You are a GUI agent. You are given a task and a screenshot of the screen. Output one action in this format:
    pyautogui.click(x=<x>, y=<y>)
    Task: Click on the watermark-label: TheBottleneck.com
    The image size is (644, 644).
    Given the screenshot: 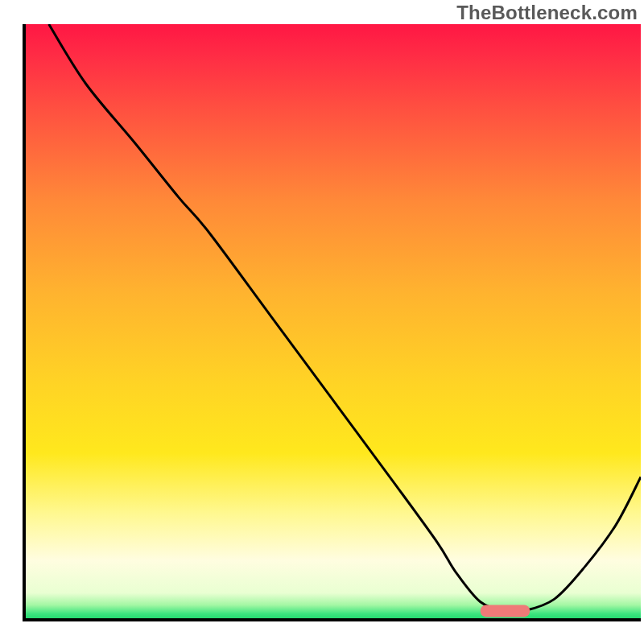 What is the action you would take?
    pyautogui.click(x=547, y=13)
    